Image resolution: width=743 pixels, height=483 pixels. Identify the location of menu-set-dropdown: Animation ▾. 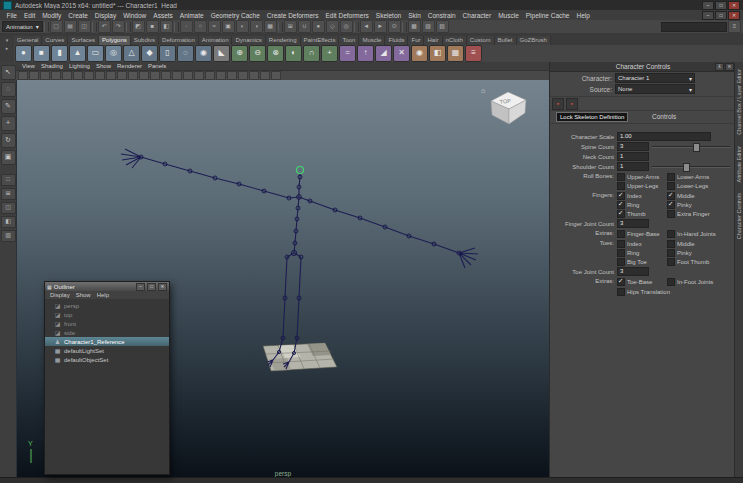
(22, 26).